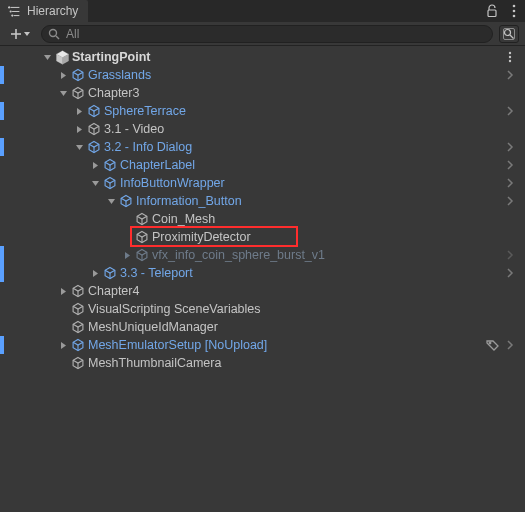  What do you see at coordinates (156, 273) in the screenshot?
I see `row-label: 3.3 - Teleport` at bounding box center [156, 273].